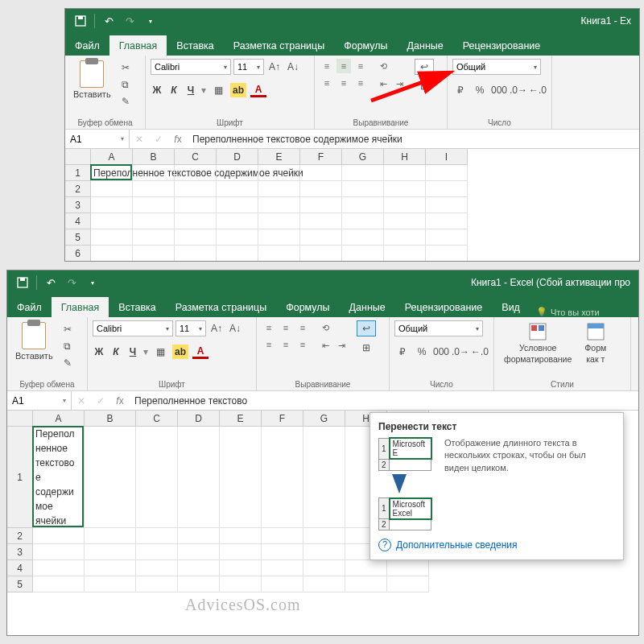  Describe the element at coordinates (258, 90) in the screenshot. I see `font-color-icon: A` at that location.